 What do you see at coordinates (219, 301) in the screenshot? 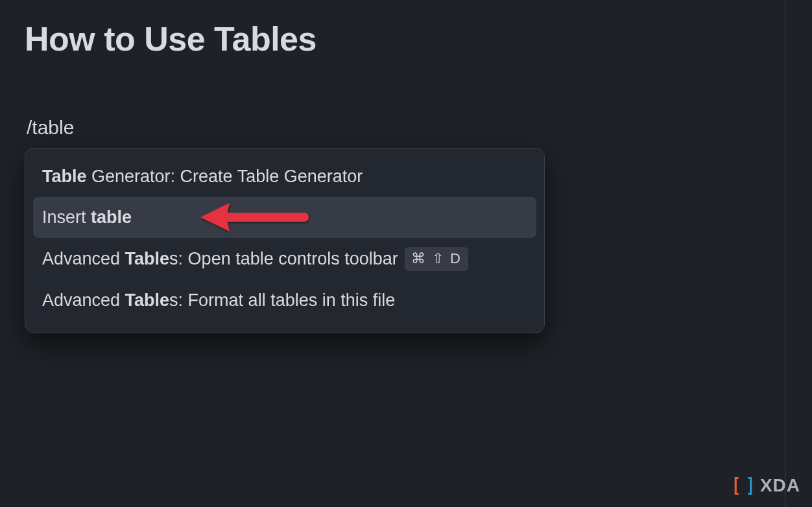
I see `command-label: Advanced Tables: Format all tables in th…` at bounding box center [219, 301].